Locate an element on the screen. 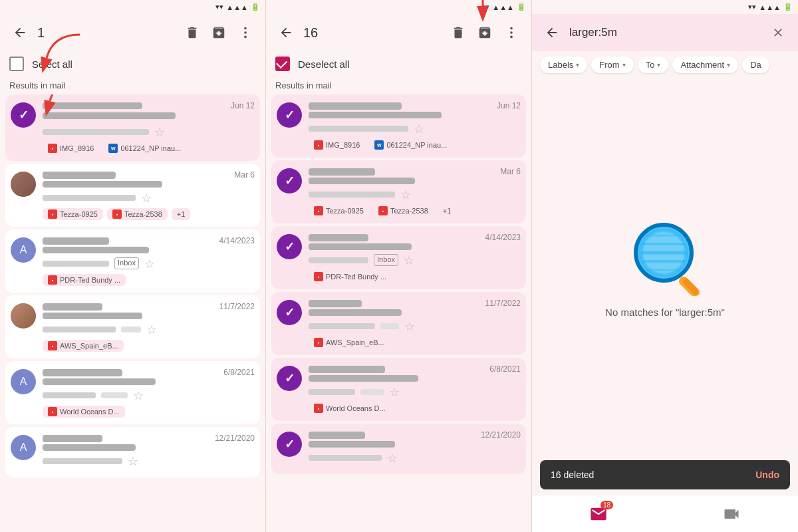 This screenshot has height=532, width=798. left-top-bar: 1 is located at coordinates (133, 33).